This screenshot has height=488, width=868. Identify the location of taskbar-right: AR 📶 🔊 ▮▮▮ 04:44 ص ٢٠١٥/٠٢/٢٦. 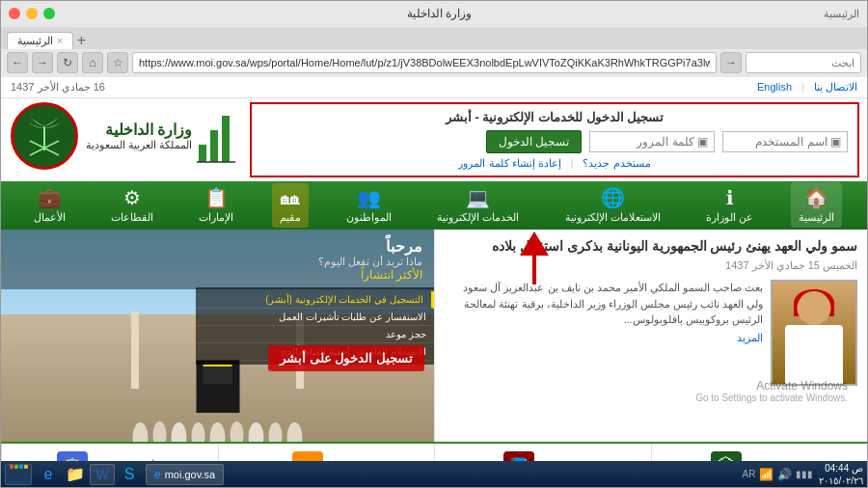
(802, 474).